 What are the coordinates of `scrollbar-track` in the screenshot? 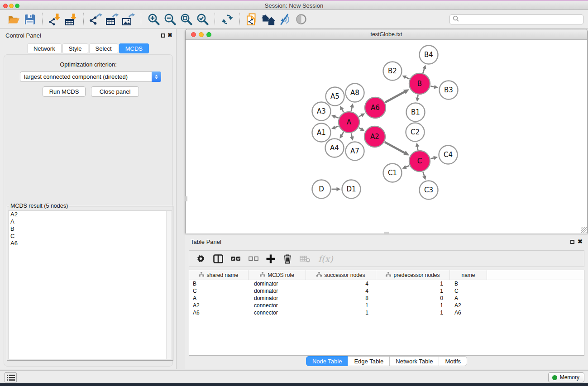 It's located at (169, 285).